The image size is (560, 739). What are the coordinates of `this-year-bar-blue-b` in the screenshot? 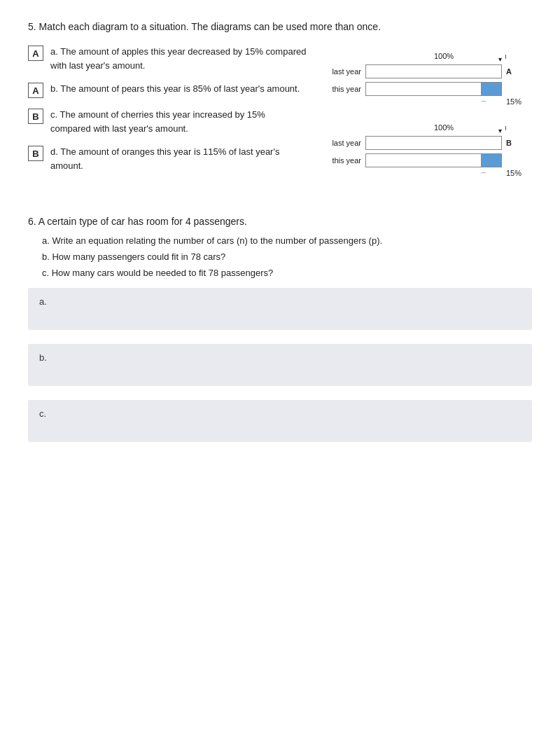 It's located at (491, 160).